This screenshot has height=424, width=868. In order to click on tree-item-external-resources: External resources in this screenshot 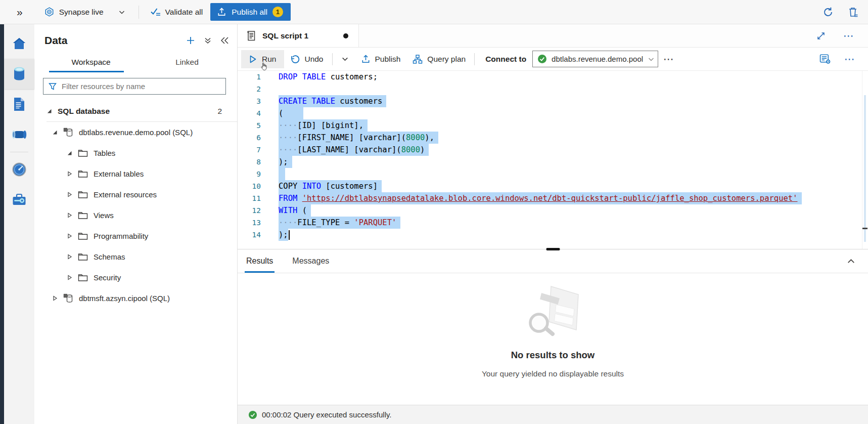, I will do `click(135, 194)`.